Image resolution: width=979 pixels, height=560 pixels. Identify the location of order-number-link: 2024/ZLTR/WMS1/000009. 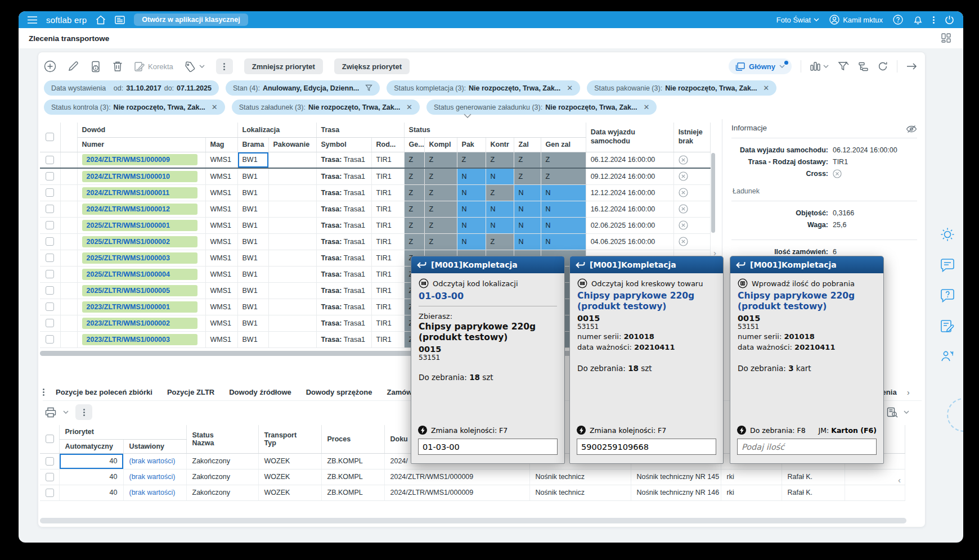
(140, 160).